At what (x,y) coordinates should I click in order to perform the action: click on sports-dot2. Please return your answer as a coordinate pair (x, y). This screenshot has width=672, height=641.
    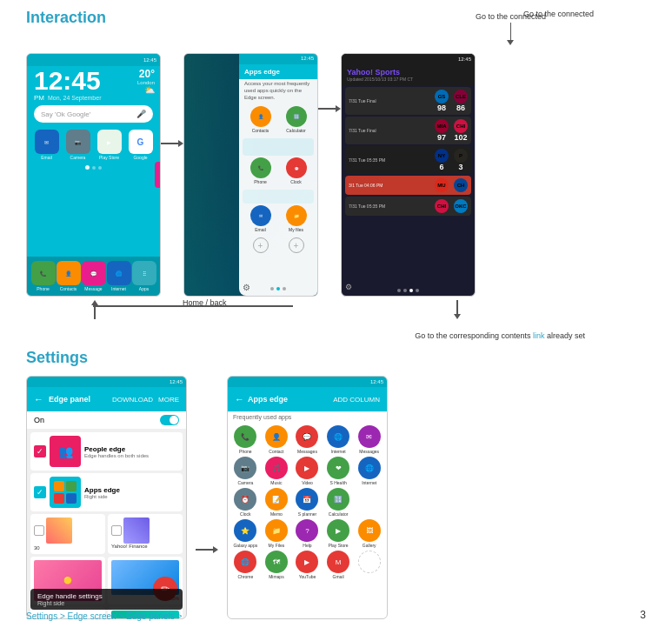
    Looking at the image, I should click on (405, 290).